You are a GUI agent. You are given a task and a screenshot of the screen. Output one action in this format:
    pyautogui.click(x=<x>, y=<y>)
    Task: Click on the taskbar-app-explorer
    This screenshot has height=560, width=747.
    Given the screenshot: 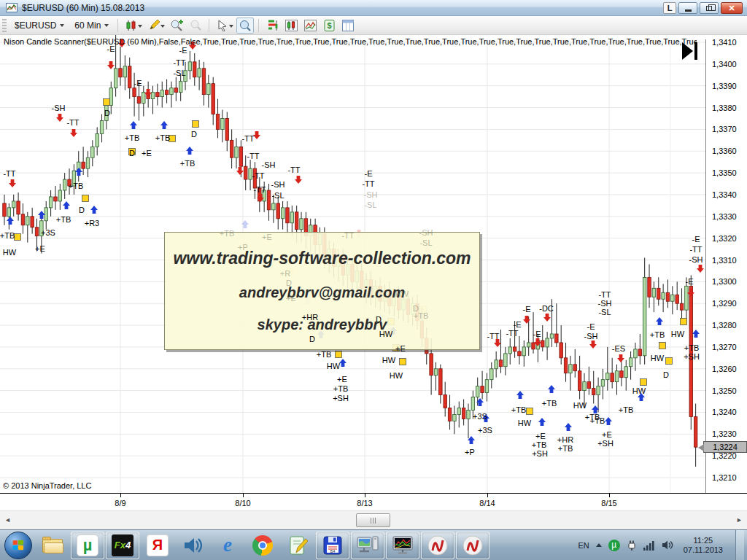 What is the action you would take?
    pyautogui.click(x=53, y=545)
    